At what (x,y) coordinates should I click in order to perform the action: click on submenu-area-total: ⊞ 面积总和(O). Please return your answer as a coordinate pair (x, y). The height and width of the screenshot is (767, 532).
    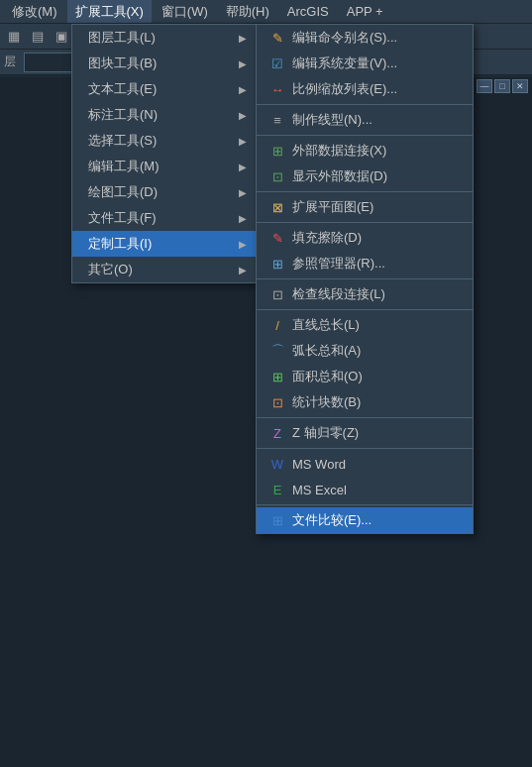
    Looking at the image, I should click on (365, 377).